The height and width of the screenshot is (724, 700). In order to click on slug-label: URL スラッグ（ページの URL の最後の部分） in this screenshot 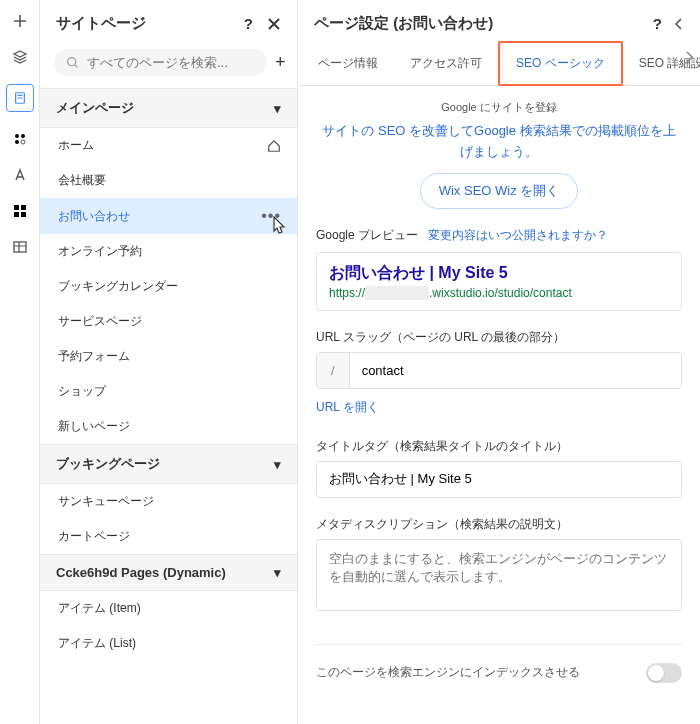, I will do `click(499, 338)`.